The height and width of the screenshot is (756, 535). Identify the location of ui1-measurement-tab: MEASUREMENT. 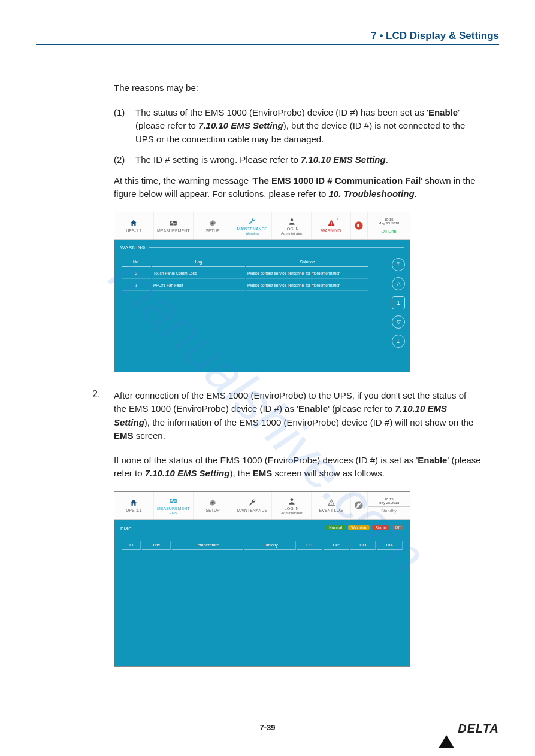
(174, 226).